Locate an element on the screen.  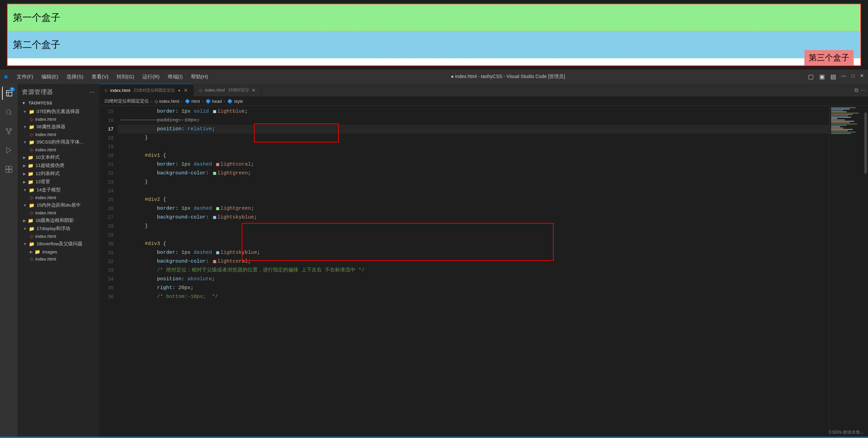
sidebar-item-11: ▶ 📁 11超链接伪类 is located at coordinates (58, 166).